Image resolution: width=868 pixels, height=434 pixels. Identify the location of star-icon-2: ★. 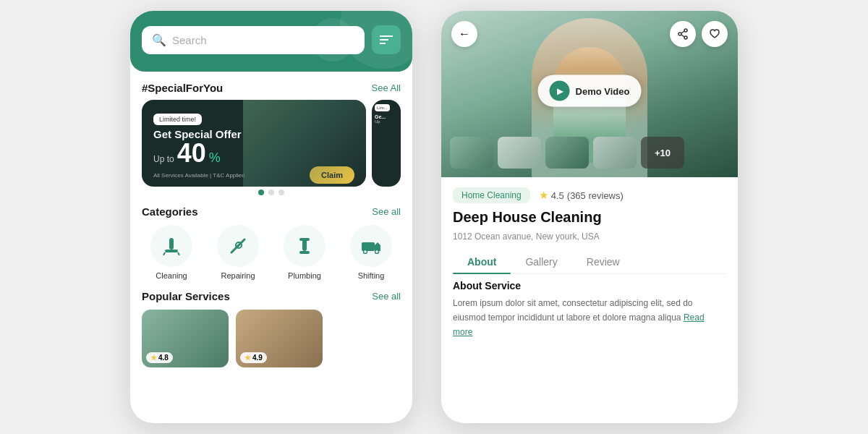
(247, 357).